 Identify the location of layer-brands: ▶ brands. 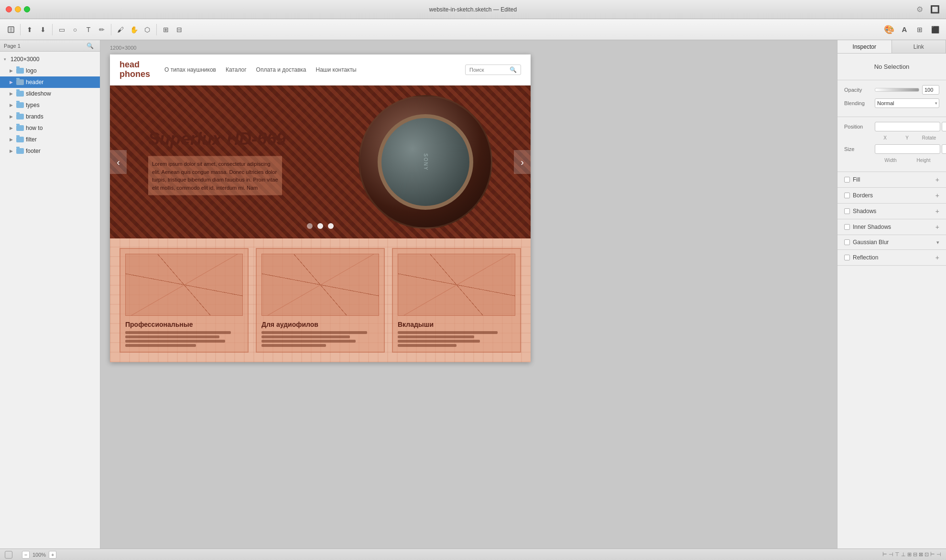
(50, 117).